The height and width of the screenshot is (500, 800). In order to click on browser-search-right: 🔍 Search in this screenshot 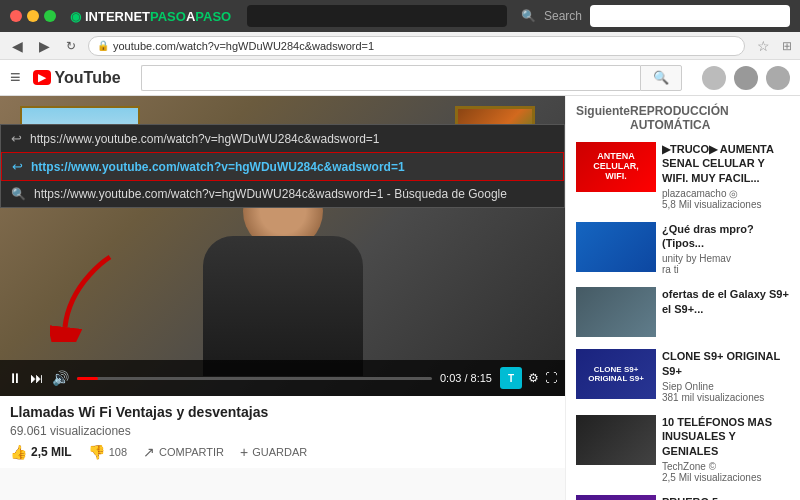, I will do `click(656, 16)`.